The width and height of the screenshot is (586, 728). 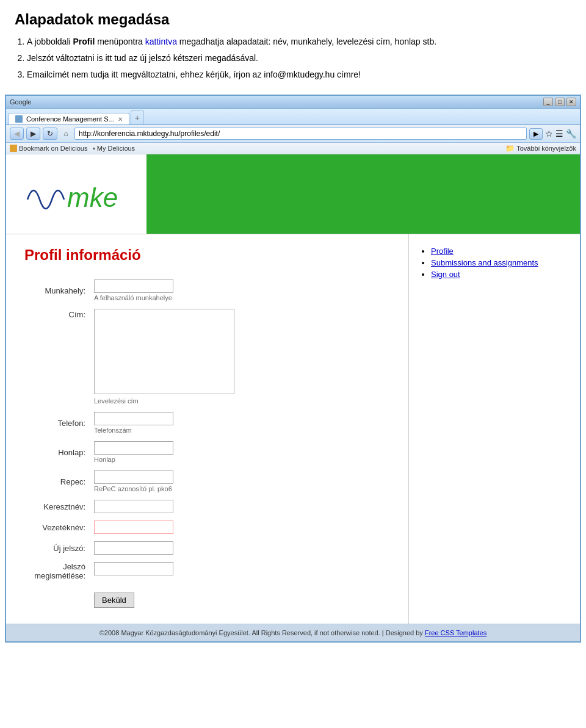 What do you see at coordinates (58, 481) in the screenshot?
I see `repec-label: Repec:` at bounding box center [58, 481].